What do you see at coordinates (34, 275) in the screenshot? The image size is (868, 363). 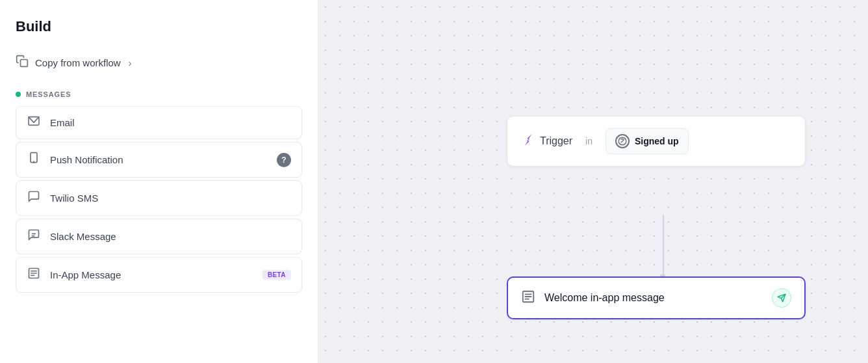 I see `inapp-icon` at bounding box center [34, 275].